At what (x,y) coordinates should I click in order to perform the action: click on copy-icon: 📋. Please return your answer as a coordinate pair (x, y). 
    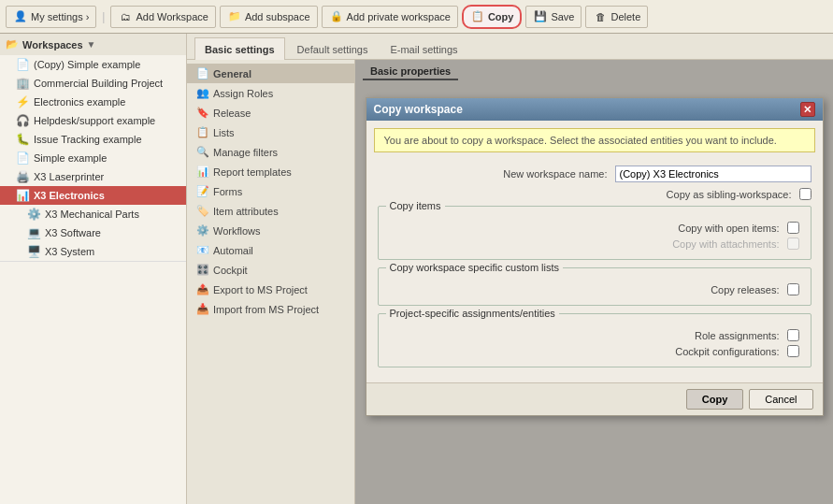
    Looking at the image, I should click on (478, 17).